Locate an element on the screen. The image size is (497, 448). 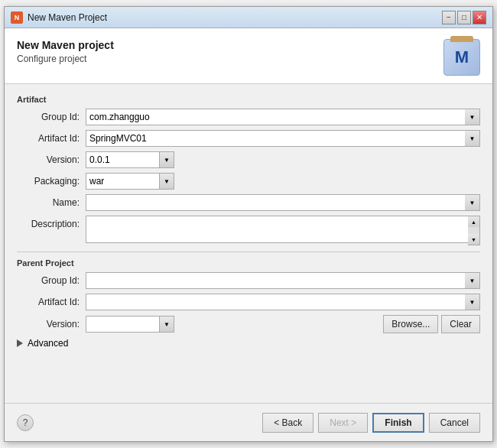
parent-version-row: Version: ▼ Browse... Clear is located at coordinates (248, 324).